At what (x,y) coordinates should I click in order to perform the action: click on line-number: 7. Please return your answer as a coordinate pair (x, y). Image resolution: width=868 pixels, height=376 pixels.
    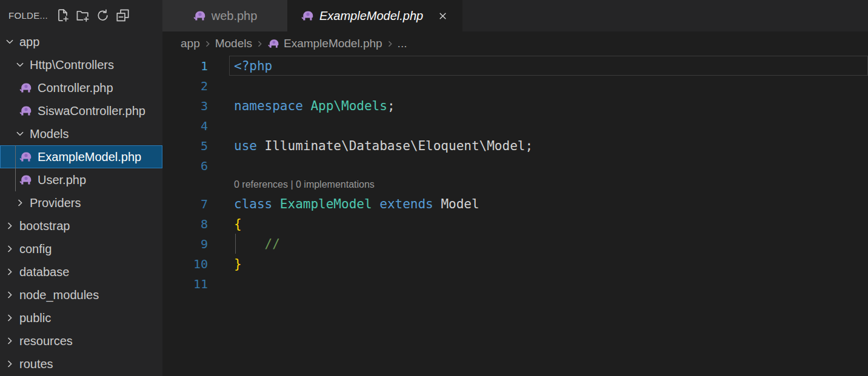
    Looking at the image, I should click on (185, 204).